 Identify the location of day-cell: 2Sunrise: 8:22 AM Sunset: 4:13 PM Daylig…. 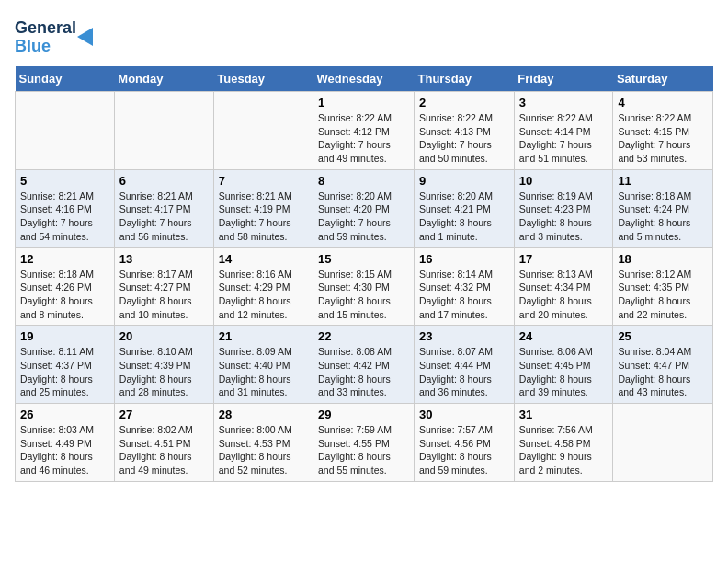
(465, 131).